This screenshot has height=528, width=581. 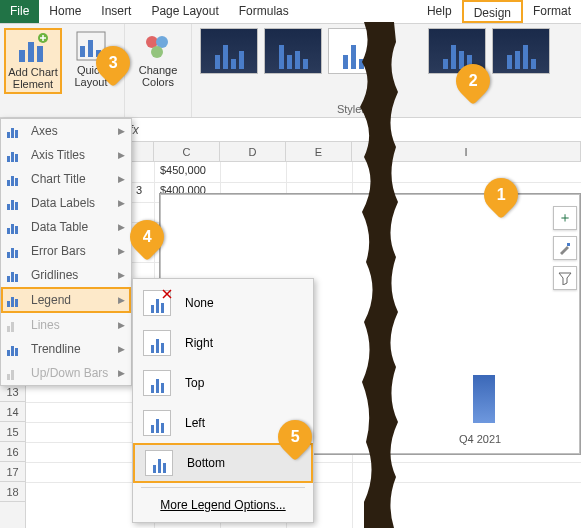 I want to click on menu-data-labels: Data Labels▶, so click(x=66, y=203).